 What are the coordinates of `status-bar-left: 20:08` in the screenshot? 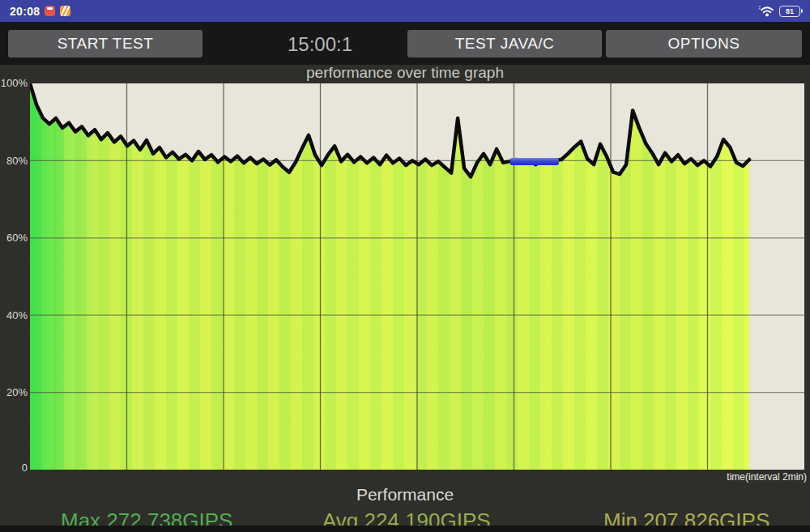 It's located at (40, 11).